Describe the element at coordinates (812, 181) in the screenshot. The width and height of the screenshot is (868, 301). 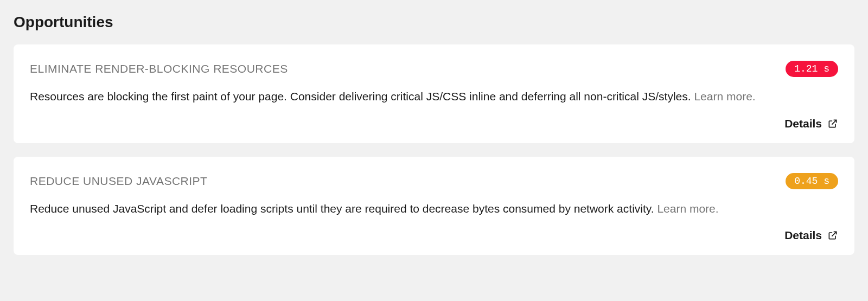
I see `timing-badge: 0.45 s` at that location.